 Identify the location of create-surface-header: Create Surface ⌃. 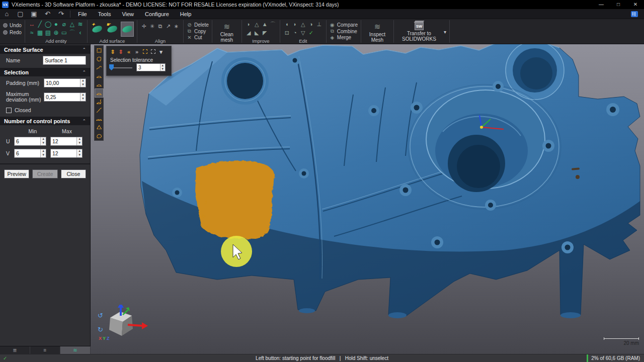
(45, 49).